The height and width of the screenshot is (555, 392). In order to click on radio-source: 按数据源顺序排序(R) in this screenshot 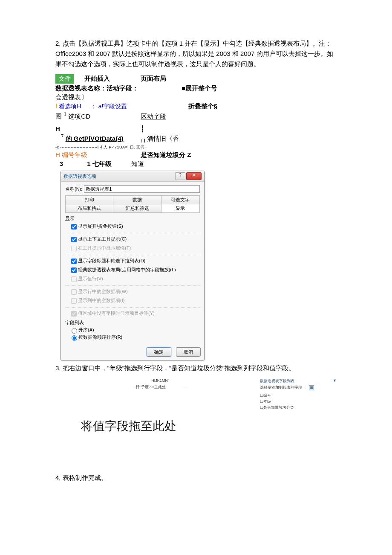, I will do `click(135, 337)`.